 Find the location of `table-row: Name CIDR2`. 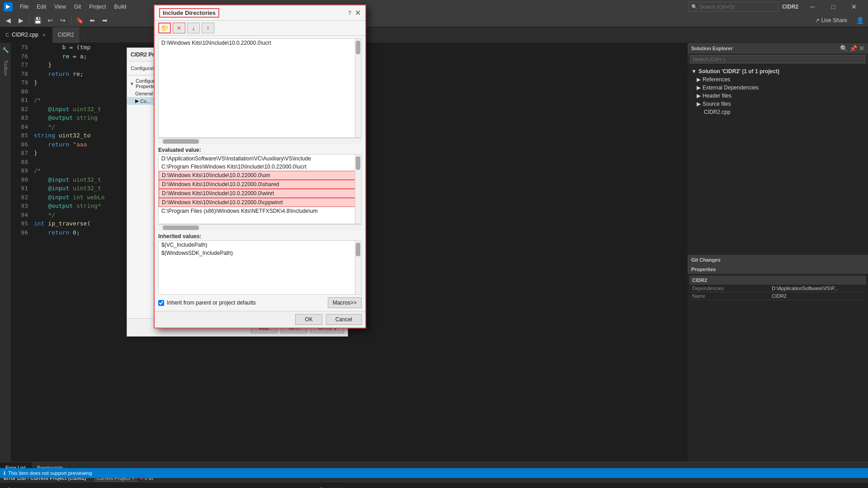

table-row: Name CIDR2 is located at coordinates (778, 296).